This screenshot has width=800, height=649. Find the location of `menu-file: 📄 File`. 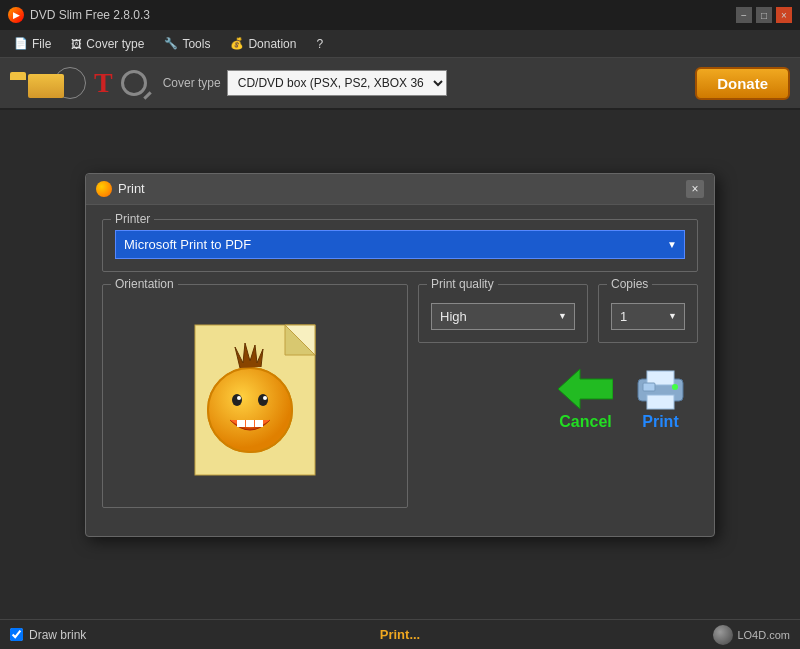

menu-file: 📄 File is located at coordinates (32, 44).